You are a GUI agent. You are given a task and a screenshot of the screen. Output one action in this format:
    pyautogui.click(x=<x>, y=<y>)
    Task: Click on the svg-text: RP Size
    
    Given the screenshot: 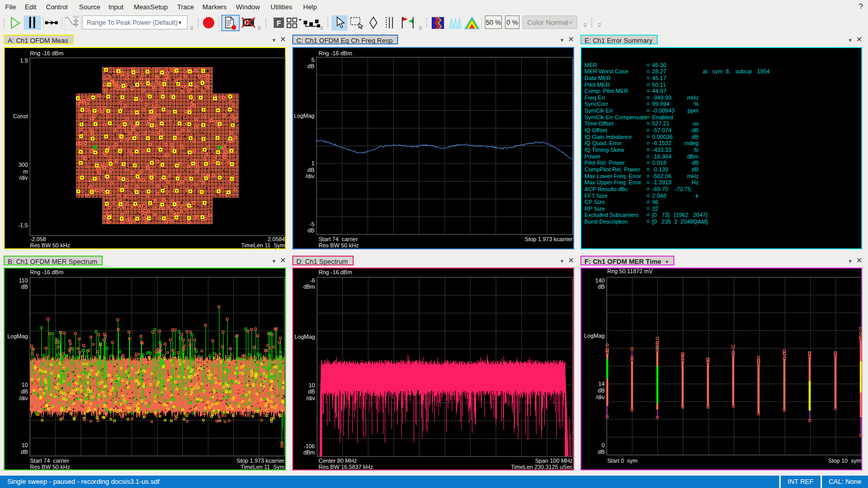 What is the action you would take?
    pyautogui.click(x=595, y=209)
    